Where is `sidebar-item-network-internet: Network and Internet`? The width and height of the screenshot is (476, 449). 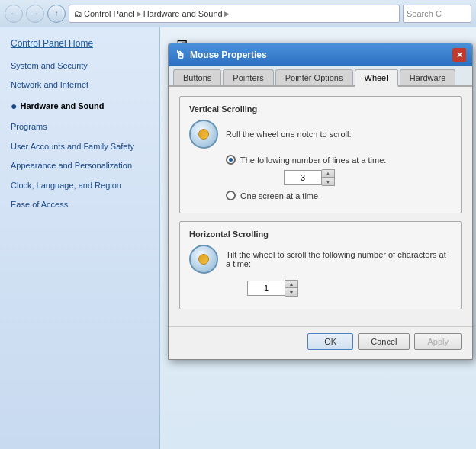 sidebar-item-network-internet: Network and Internet is located at coordinates (79, 85).